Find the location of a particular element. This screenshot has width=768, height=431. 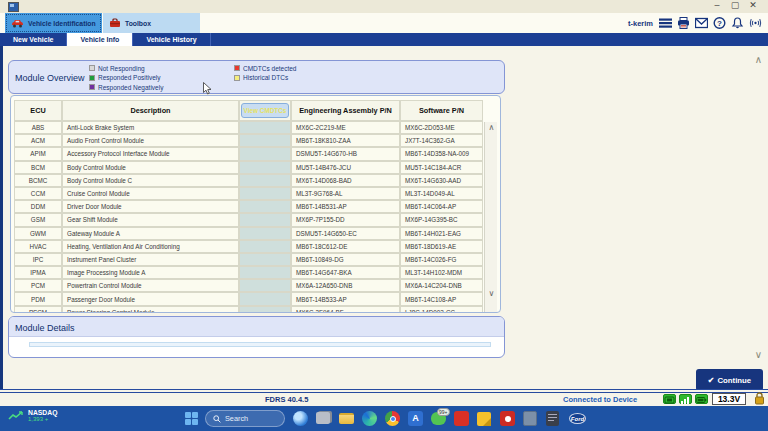

table-row: GWMGateway Module ADSMU5T-14G650-ECMB6T-… is located at coordinates (249, 234).